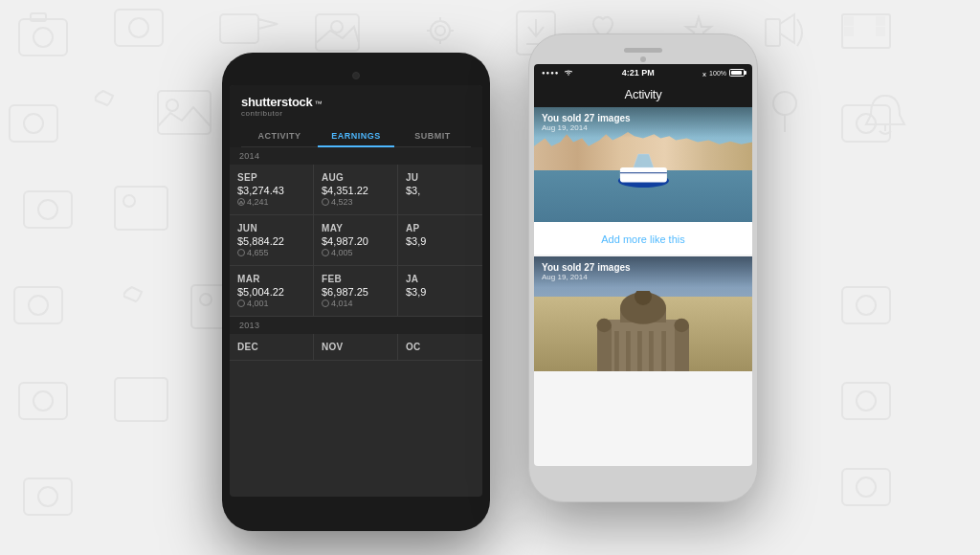 This screenshot has width=980, height=555. I want to click on earnings-oct: OC, so click(440, 347).